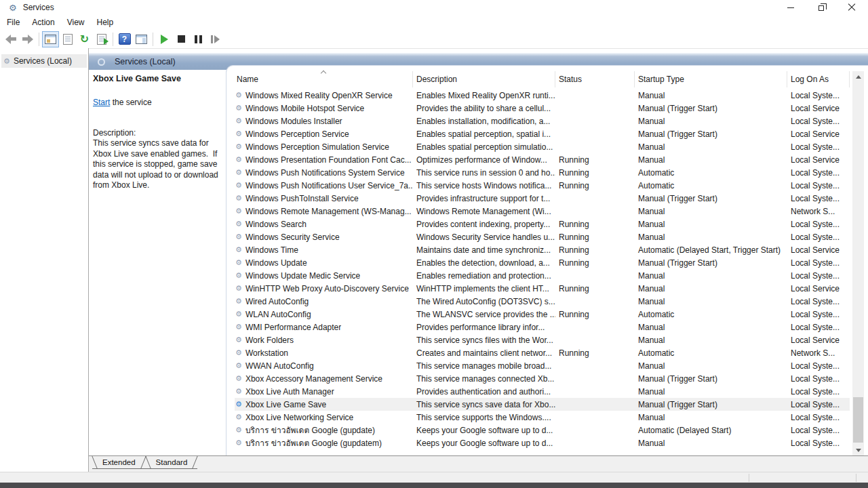  What do you see at coordinates (595, 79) in the screenshot?
I see `column-header-status: Status` at bounding box center [595, 79].